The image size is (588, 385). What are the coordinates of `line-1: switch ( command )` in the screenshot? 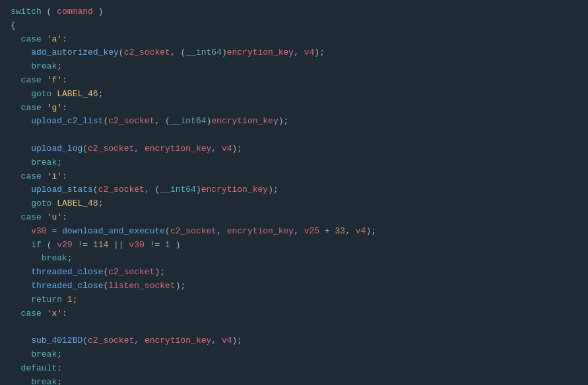 It's located at (294, 12).